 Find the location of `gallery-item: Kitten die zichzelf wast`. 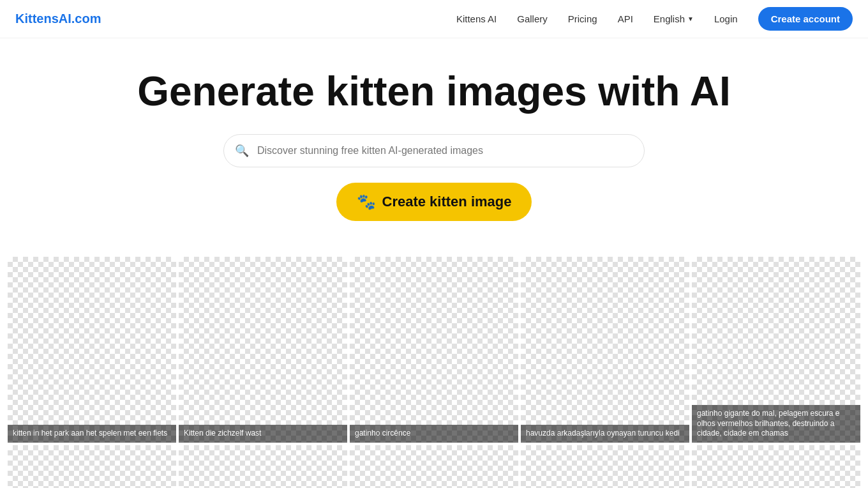

gallery-item: Kitten die zichzelf wast is located at coordinates (263, 349).